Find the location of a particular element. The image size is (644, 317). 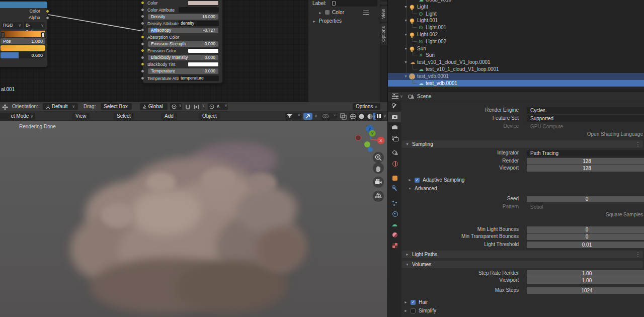

outliner-row: ☀Sun is located at coordinates (516, 55).